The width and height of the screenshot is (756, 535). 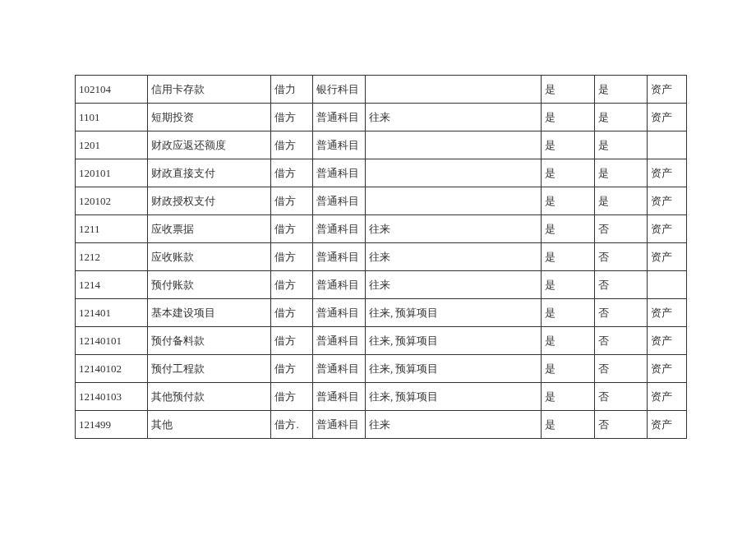 What do you see at coordinates (210, 369) in the screenshot?
I see `cell-name: 预付工程款` at bounding box center [210, 369].